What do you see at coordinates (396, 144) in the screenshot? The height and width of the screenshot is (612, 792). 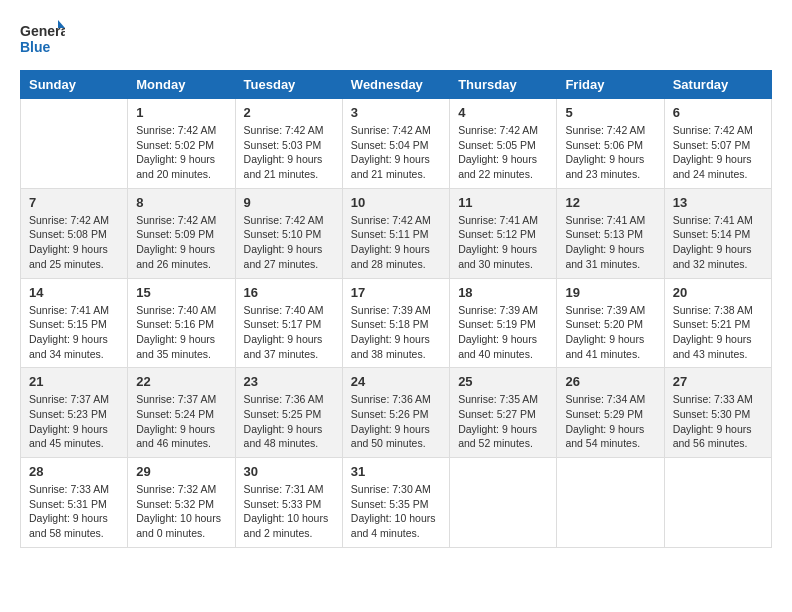 I see `week-row-1: 1Sunrise: 7:42 AM Sunset: 5:02 PM Daylig…` at bounding box center [396, 144].